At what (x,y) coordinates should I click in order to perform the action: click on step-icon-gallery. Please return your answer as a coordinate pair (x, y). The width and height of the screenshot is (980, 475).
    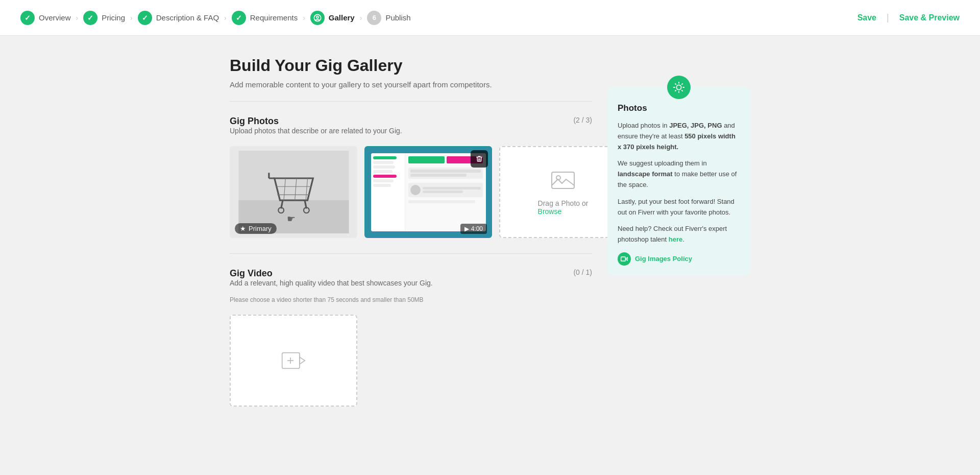
    Looking at the image, I should click on (317, 18).